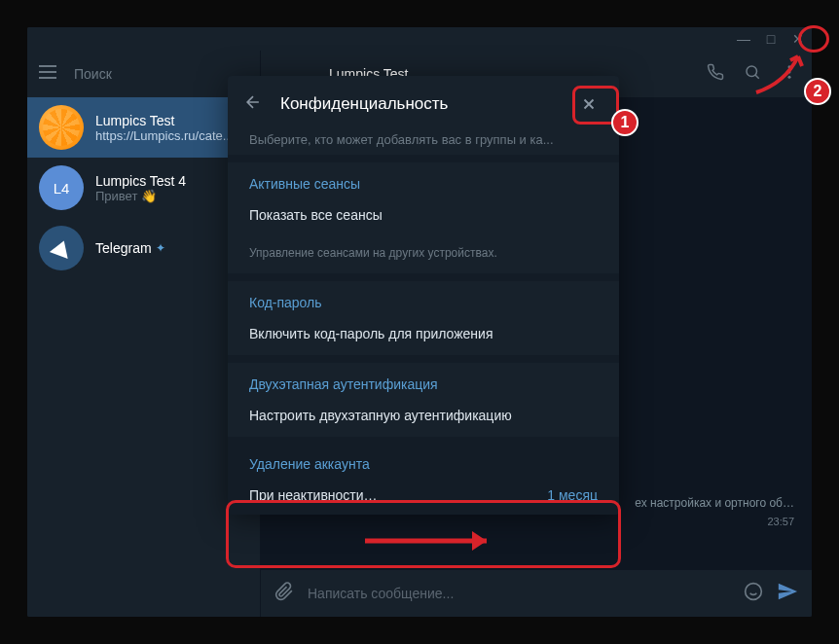  Describe the element at coordinates (752, 74) in the screenshot. I see `chat-header-actions` at that location.